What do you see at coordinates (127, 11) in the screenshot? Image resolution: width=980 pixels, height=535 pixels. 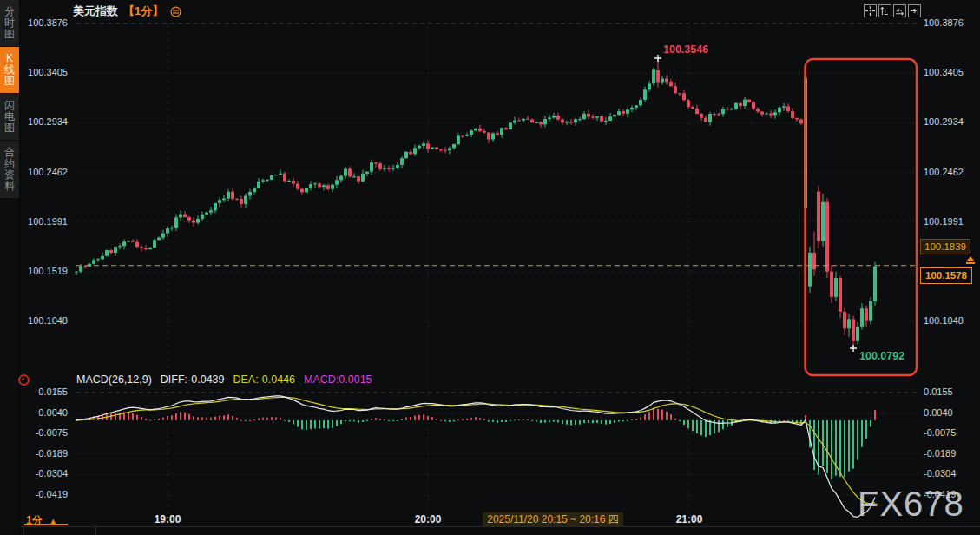 I see `header: 美元指数 【1分】` at bounding box center [127, 11].